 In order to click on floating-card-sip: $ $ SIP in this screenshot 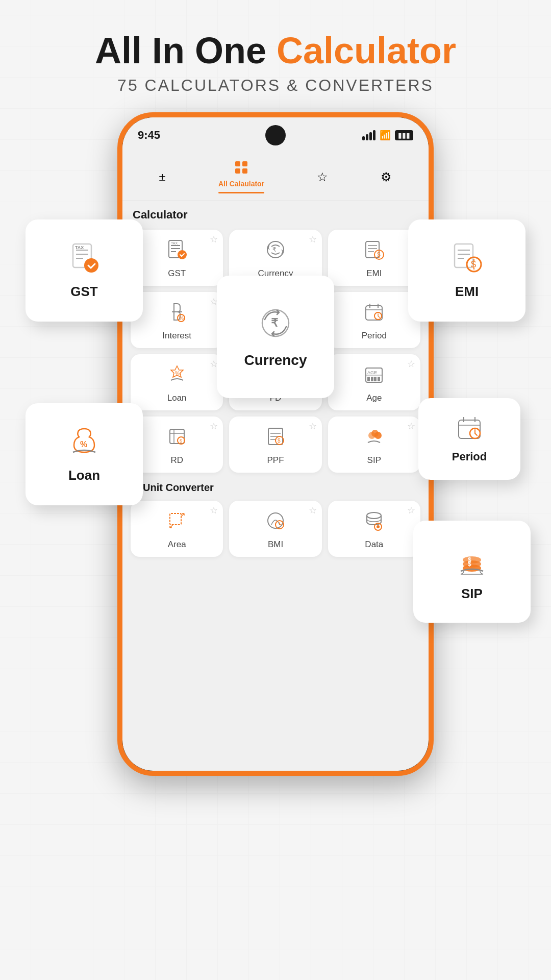, I will do `click(472, 572)`.